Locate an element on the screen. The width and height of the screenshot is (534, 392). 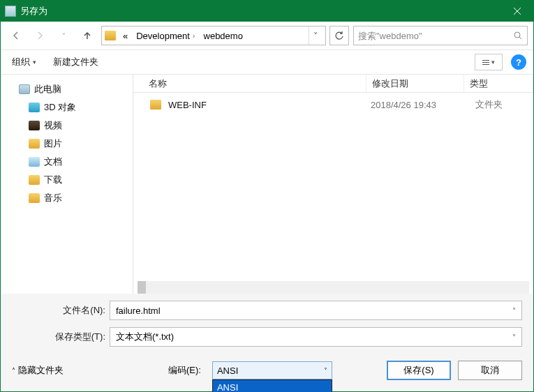
breadcrumb-dropdown: ˅ is located at coordinates (316, 36).